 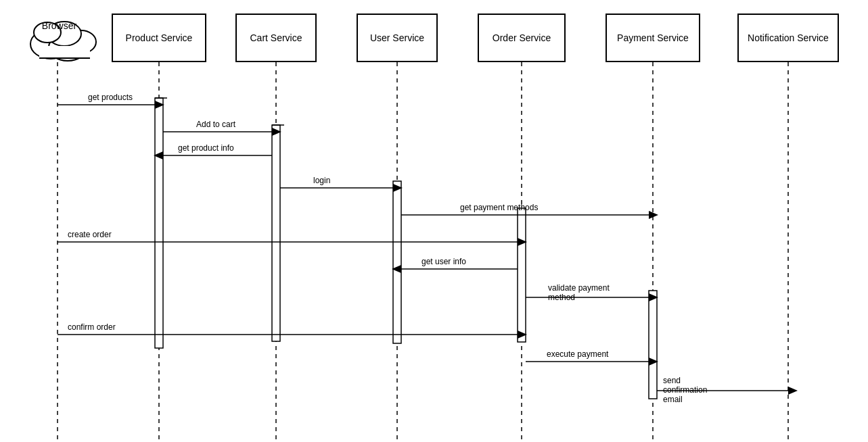 I want to click on browser-label: Browser, so click(x=60, y=26).